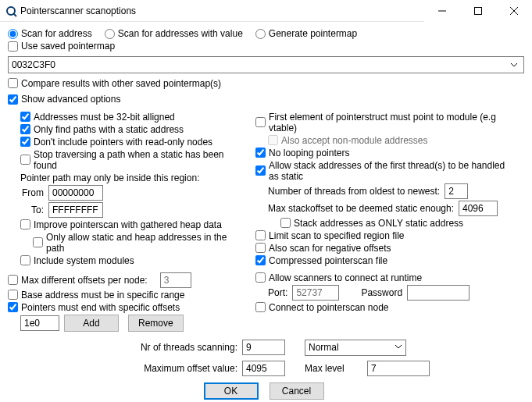 The image size is (532, 402). Describe the element at coordinates (56, 34) in the screenshot. I see `scan-for-address-label: Scan for address` at that location.